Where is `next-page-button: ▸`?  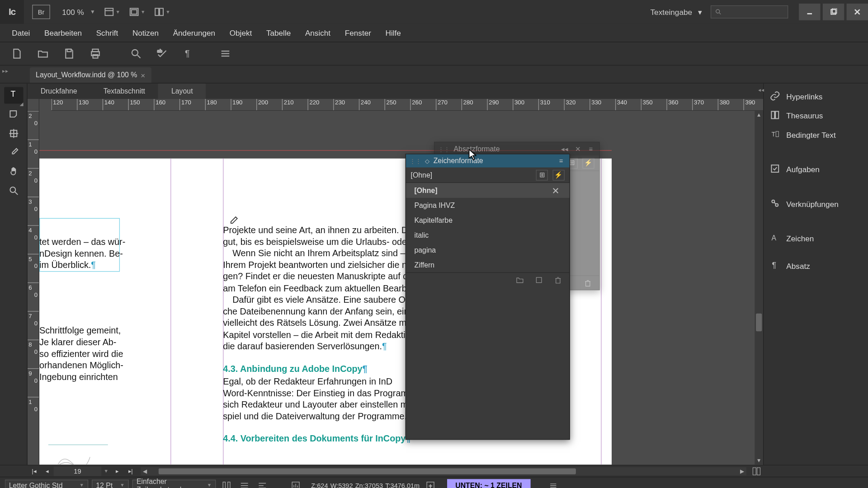 next-page-button: ▸ is located at coordinates (118, 471).